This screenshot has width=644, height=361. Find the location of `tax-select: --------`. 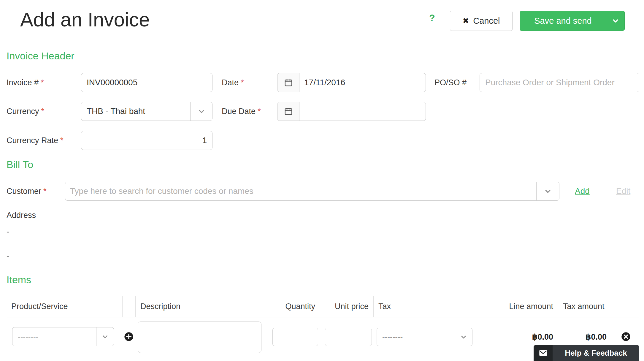

tax-select: -------- is located at coordinates (424, 337).